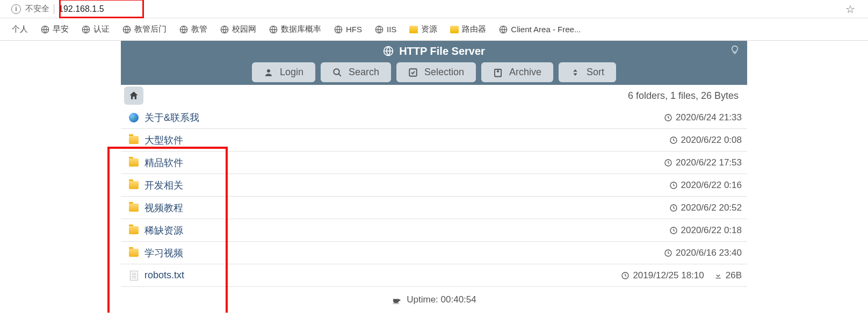 The height and width of the screenshot is (332, 868). Describe the element at coordinates (434, 51) in the screenshot. I see `hfs-title: HTTP File Server` at that location.